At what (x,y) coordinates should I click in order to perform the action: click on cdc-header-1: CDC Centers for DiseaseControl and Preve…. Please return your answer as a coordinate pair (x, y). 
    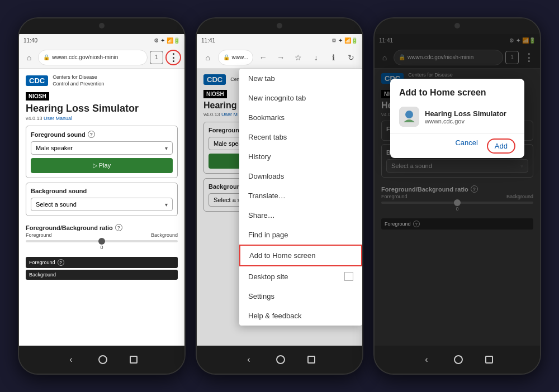
    Looking at the image, I should click on (102, 80).